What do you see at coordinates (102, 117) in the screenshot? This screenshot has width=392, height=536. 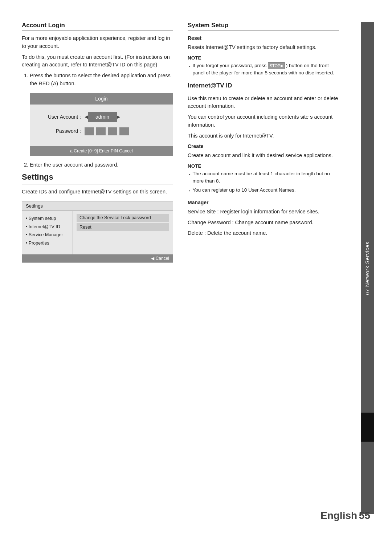 I see `user-account-field: User Account : ◀ admin ▶` at bounding box center [102, 117].